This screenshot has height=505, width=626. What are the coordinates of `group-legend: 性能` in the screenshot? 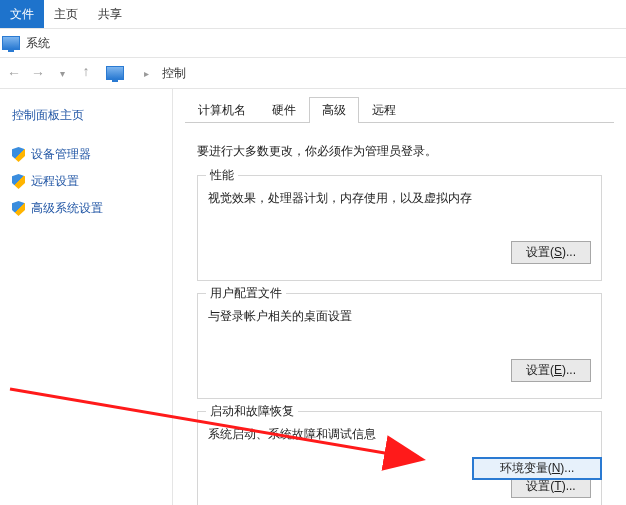 It's located at (222, 176).